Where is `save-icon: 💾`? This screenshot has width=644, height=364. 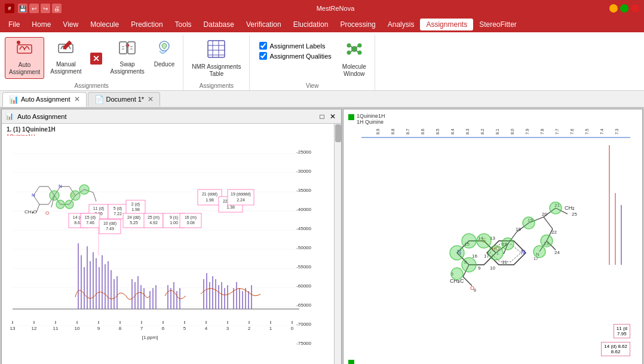
save-icon: 💾 is located at coordinates (23, 8).